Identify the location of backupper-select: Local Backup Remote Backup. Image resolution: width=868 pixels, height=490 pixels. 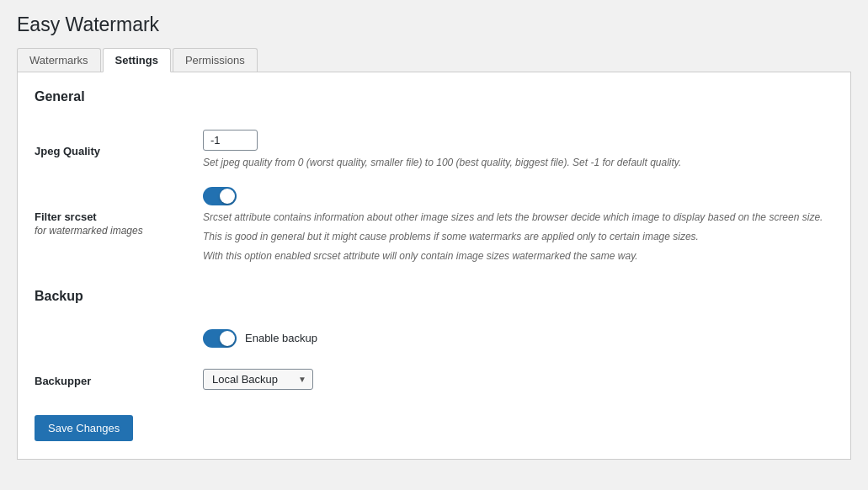
(258, 379).